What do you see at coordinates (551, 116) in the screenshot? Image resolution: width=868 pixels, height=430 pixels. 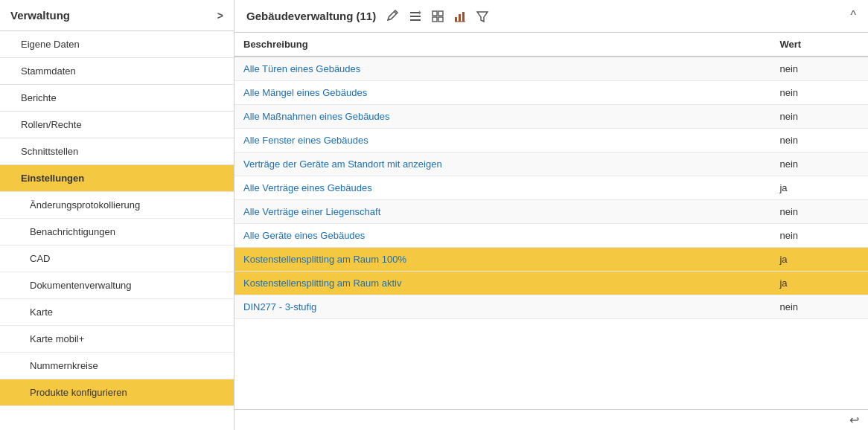 I see `table-row: Alle Maßnahmen eines Gebäudesnein` at bounding box center [551, 116].